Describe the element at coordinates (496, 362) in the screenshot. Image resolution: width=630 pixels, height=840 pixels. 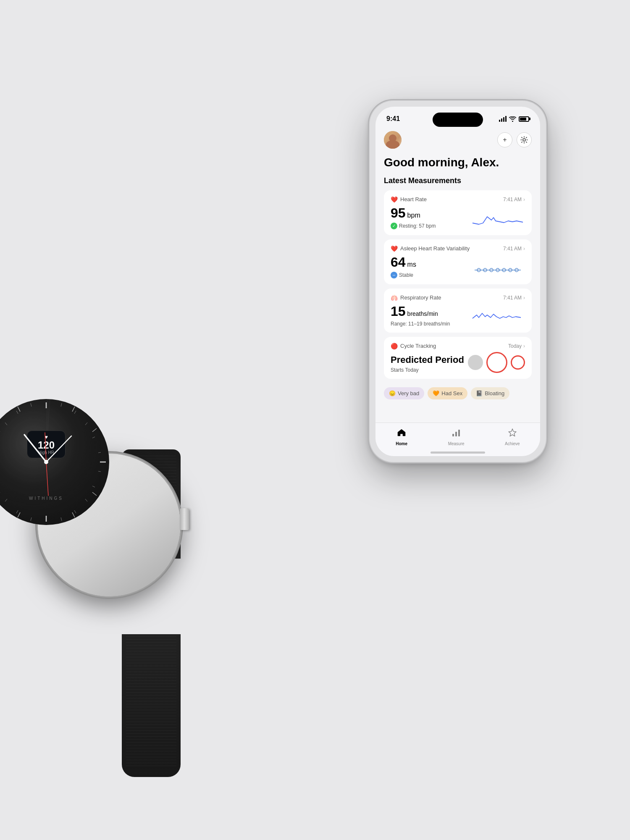
I see `cycle-circles` at that location.